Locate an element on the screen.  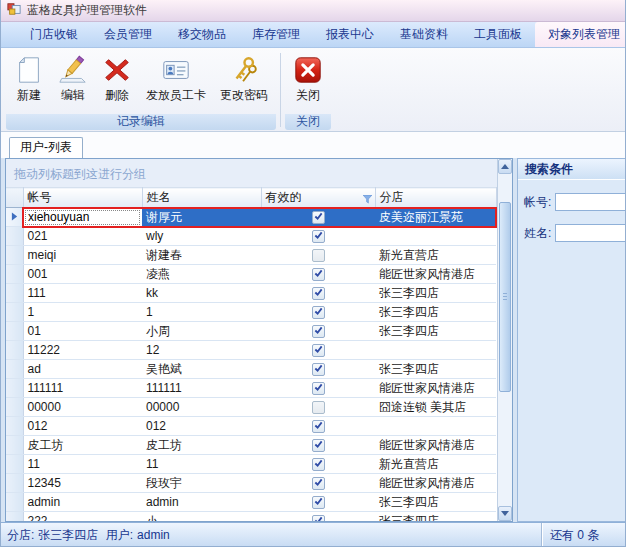
branch-value: 张三李四店 is located at coordinates (68, 535).